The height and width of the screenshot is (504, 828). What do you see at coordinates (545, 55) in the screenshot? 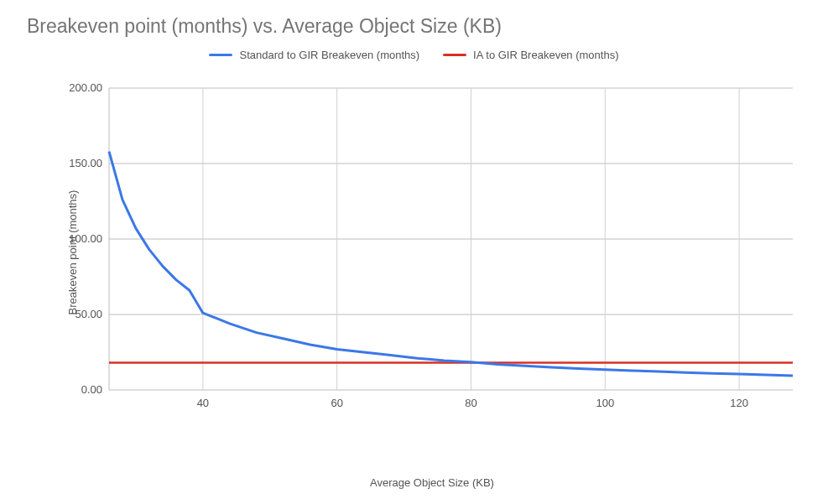
I see `legend-label: IA to GIR Breakeven (months)` at bounding box center [545, 55].